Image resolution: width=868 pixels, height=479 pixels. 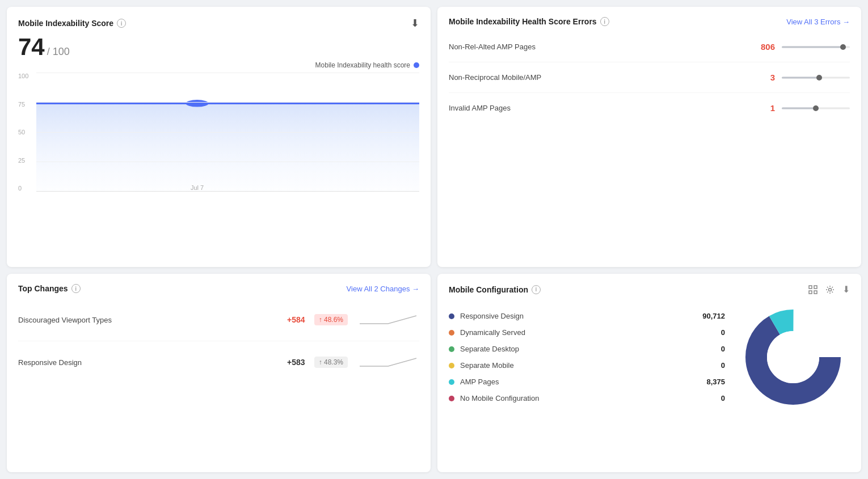 What do you see at coordinates (846, 289) in the screenshot?
I see `config-download-icon: ⬇` at bounding box center [846, 289].